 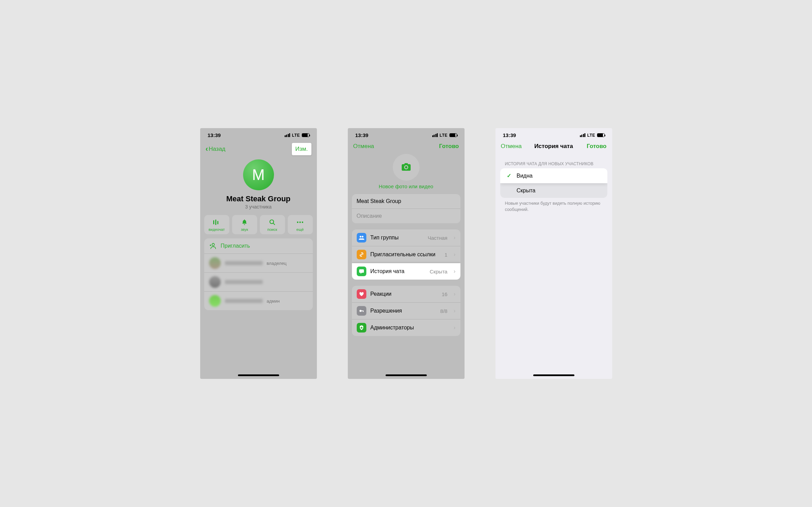 I want to click on heart-icon, so click(x=362, y=294).